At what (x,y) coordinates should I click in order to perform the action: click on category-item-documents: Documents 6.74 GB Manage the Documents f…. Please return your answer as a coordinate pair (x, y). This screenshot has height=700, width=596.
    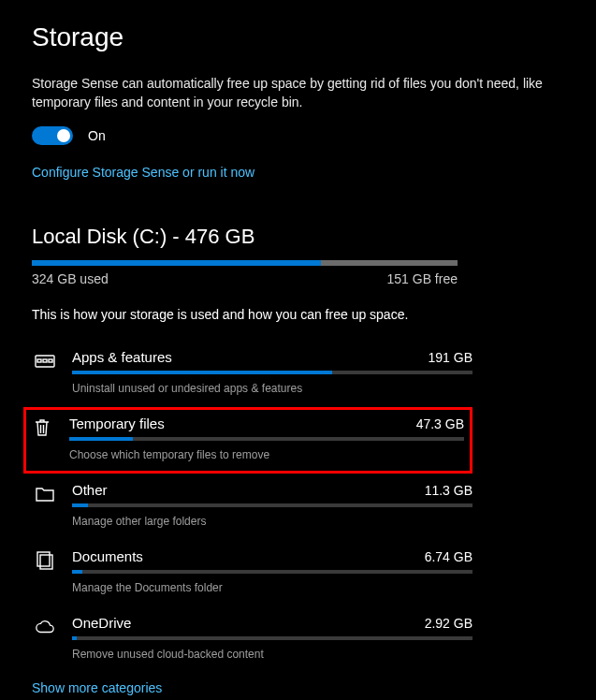
    Looking at the image, I should click on (251, 573).